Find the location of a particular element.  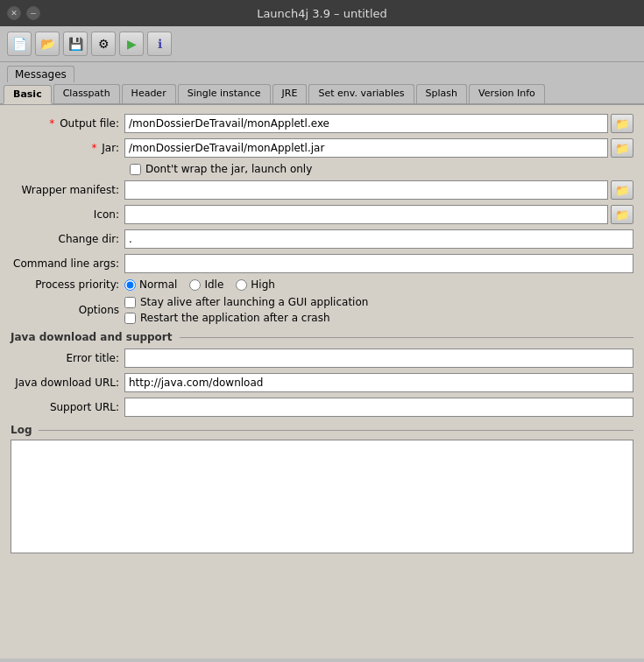

priority-idle-label: Idle is located at coordinates (207, 285).